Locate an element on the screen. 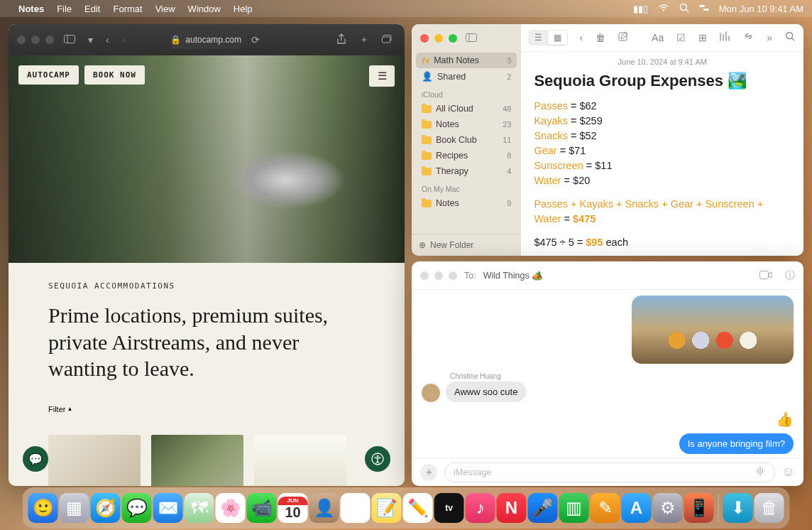  notes-traffic-lights is located at coordinates (439, 38).